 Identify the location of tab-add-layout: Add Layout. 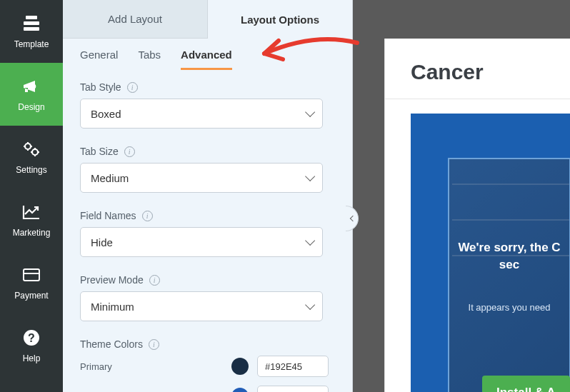
(135, 19).